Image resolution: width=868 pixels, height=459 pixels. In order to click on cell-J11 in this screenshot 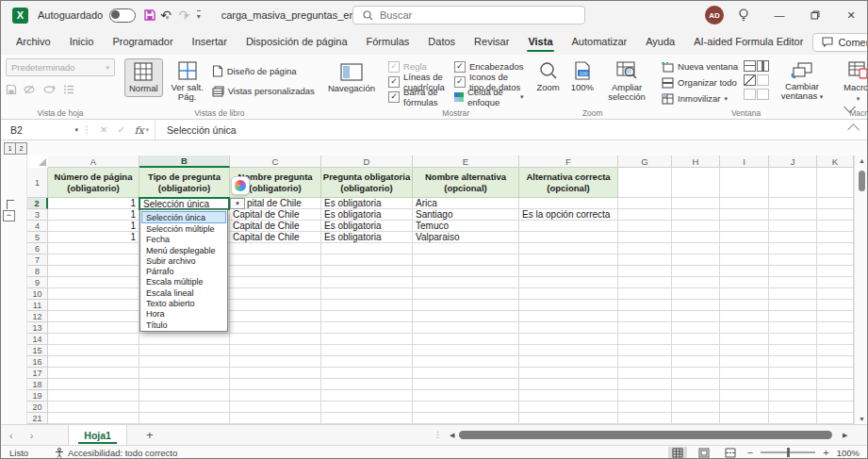, I will do `click(794, 305)`.